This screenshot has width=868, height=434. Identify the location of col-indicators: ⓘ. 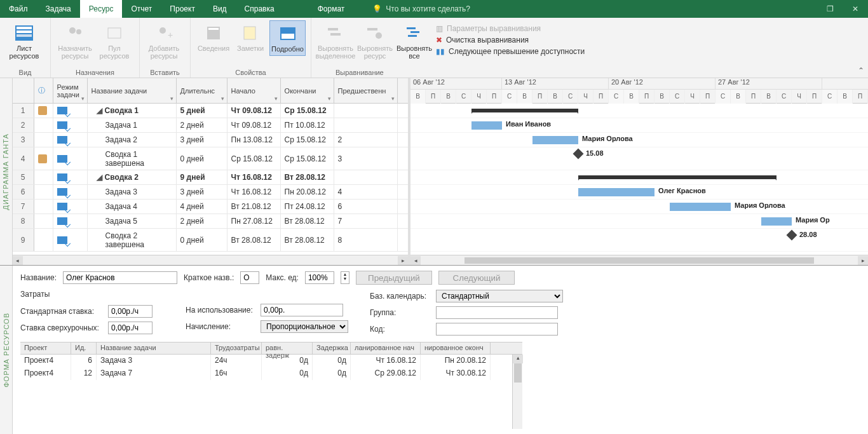
(44, 90).